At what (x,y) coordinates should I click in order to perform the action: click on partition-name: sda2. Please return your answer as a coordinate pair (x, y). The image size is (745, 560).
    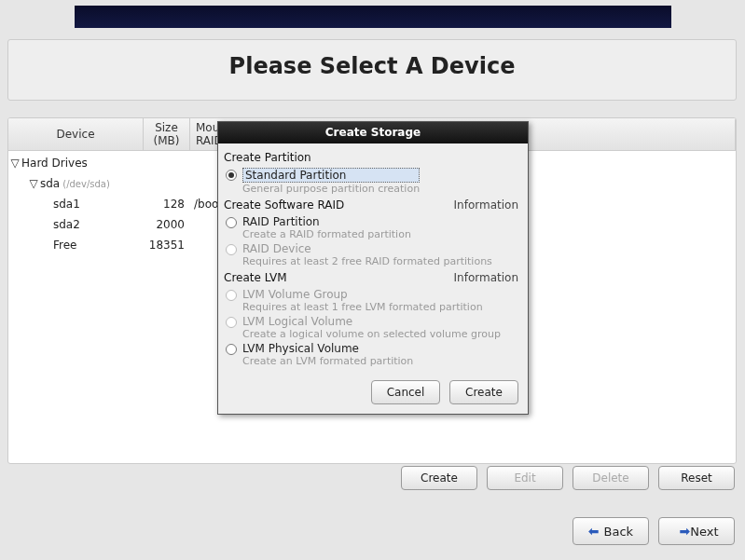
    Looking at the image, I should click on (67, 225).